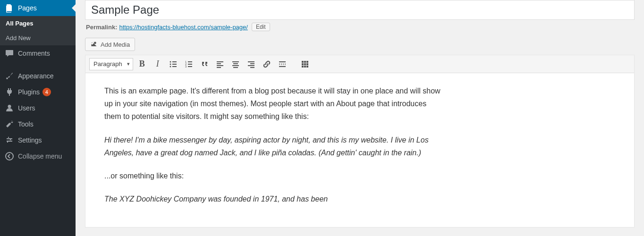 Image resolution: width=644 pixels, height=236 pixels. I want to click on italic-button: I, so click(158, 64).